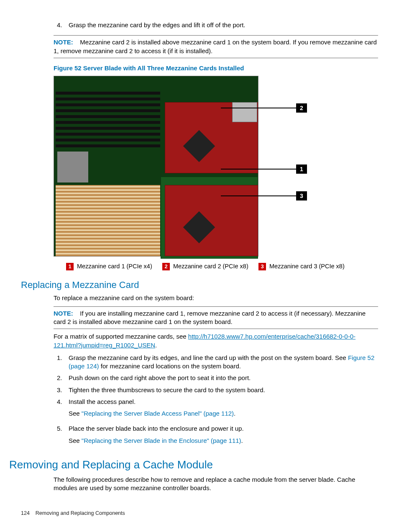 The image size is (399, 532). Describe the element at coordinates (80, 513) in the screenshot. I see `chapter-title: Removing and Replacing Components` at that location.